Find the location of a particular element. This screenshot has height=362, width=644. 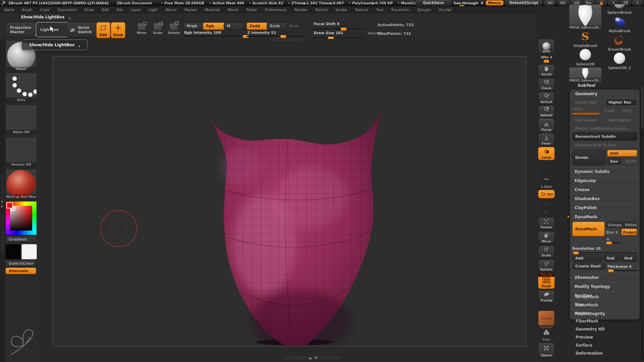

reuv-button: ReUV is located at coordinates (630, 161).